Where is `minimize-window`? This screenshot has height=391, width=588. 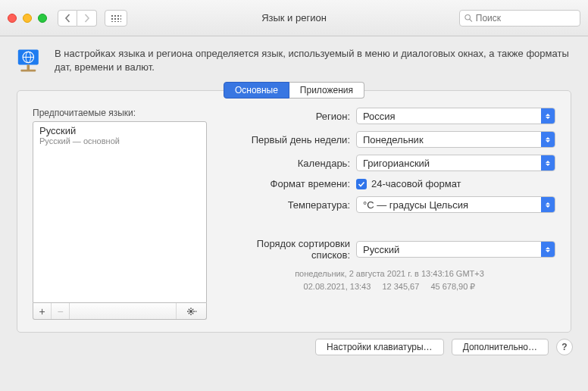 minimize-window is located at coordinates (27, 18).